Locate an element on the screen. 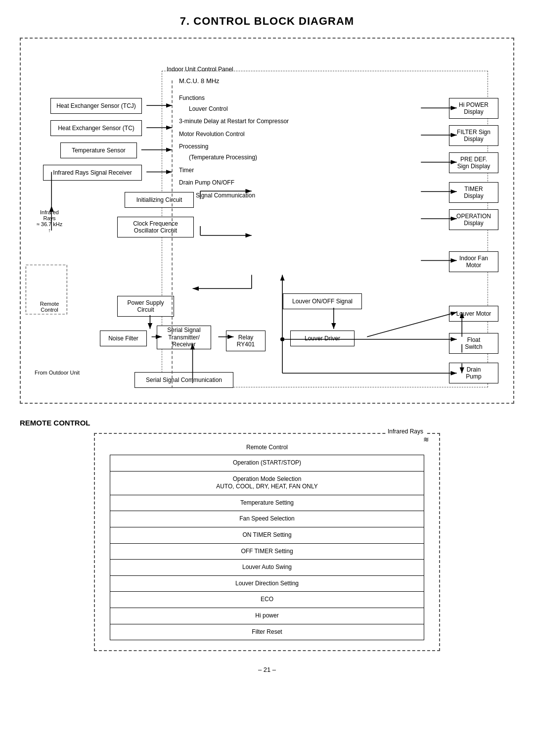 Image resolution: width=534 pixels, height=756 pixels. relay-box: RelayRY401 is located at coordinates (246, 341).